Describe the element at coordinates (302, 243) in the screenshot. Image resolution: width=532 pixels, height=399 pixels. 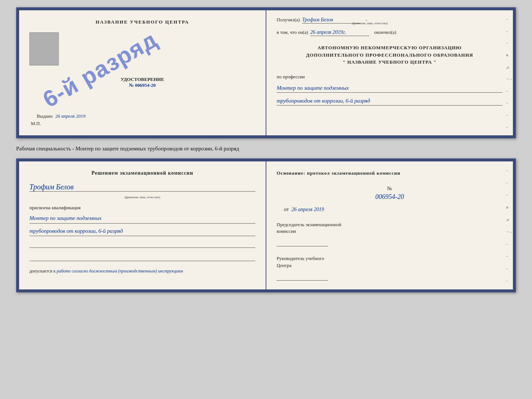
I see `chairman-signature-line` at that location.